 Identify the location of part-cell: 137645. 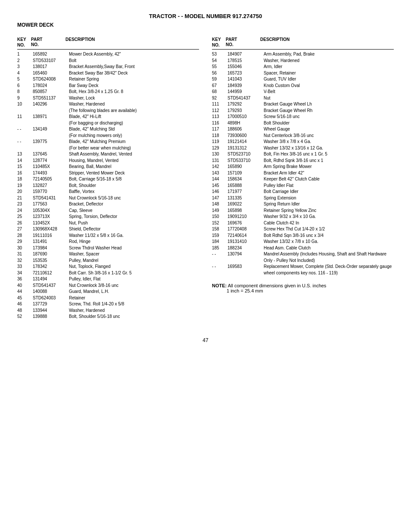
(50, 154).